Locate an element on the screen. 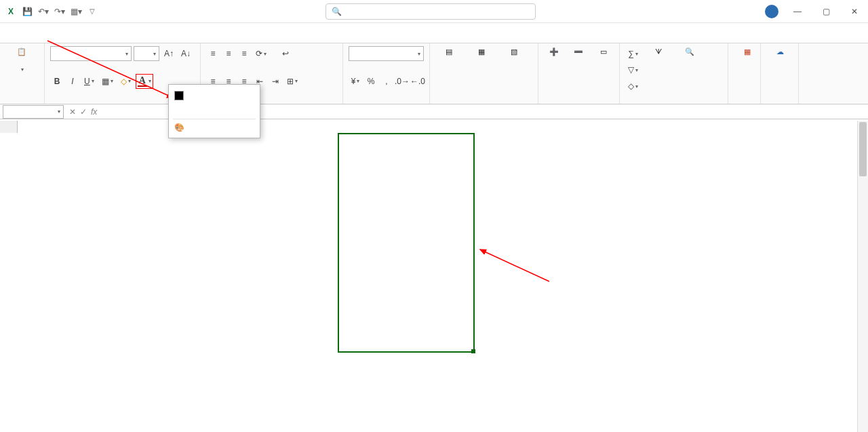 The image size is (868, 432). selection-rectangle is located at coordinates (406, 243).